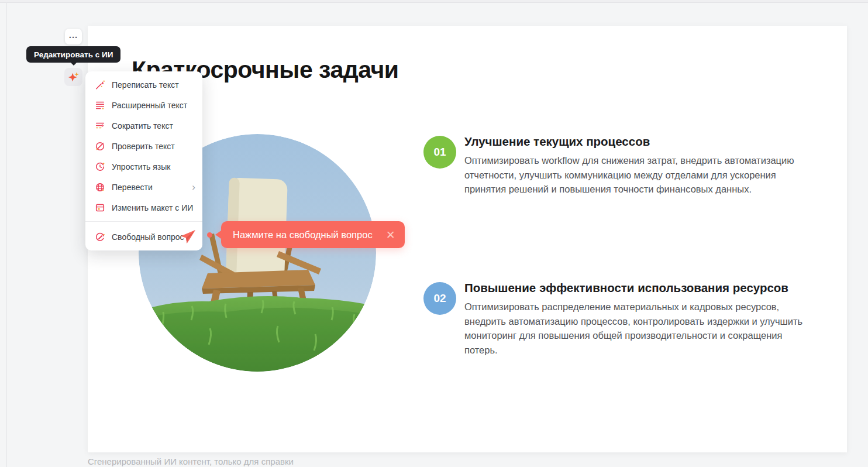 Image resolution: width=868 pixels, height=467 pixels. What do you see at coordinates (100, 187) in the screenshot?
I see `translate-icon` at bounding box center [100, 187].